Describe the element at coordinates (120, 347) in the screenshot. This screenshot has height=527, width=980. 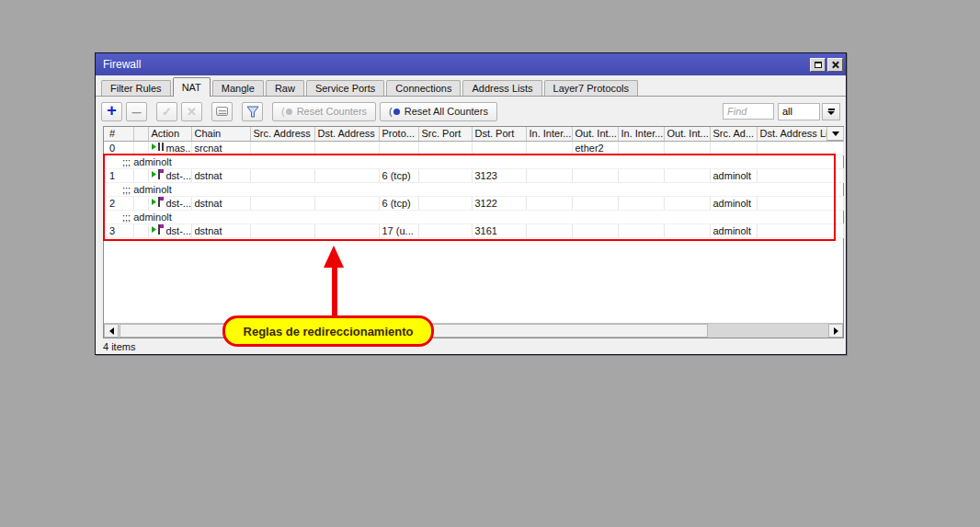
I see `status-bar: 4 items` at that location.